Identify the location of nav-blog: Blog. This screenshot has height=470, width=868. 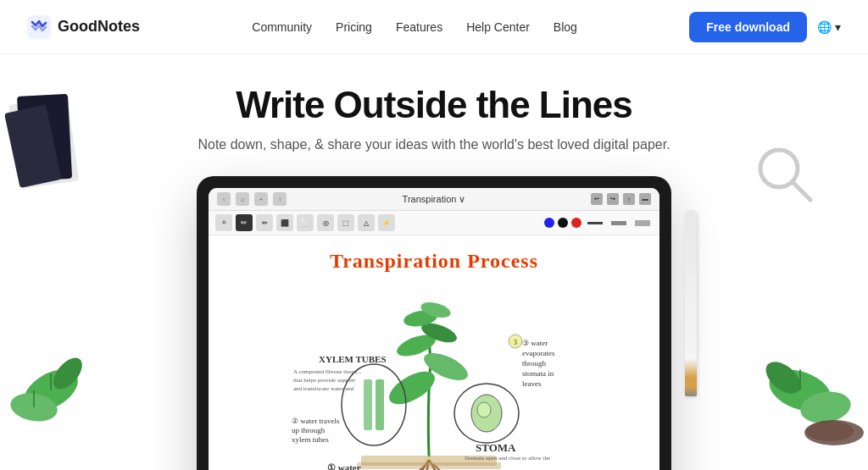
(565, 27).